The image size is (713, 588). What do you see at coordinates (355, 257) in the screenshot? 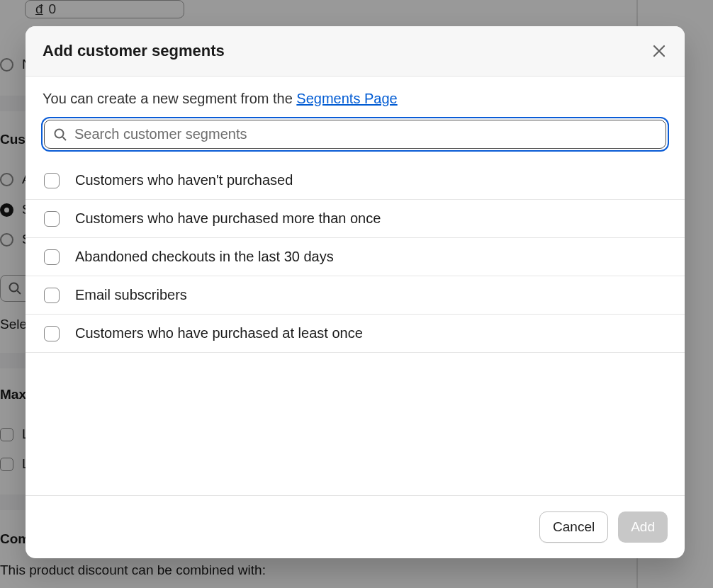
I see `segment-row: Abandoned checkouts in the last 30 days` at bounding box center [355, 257].